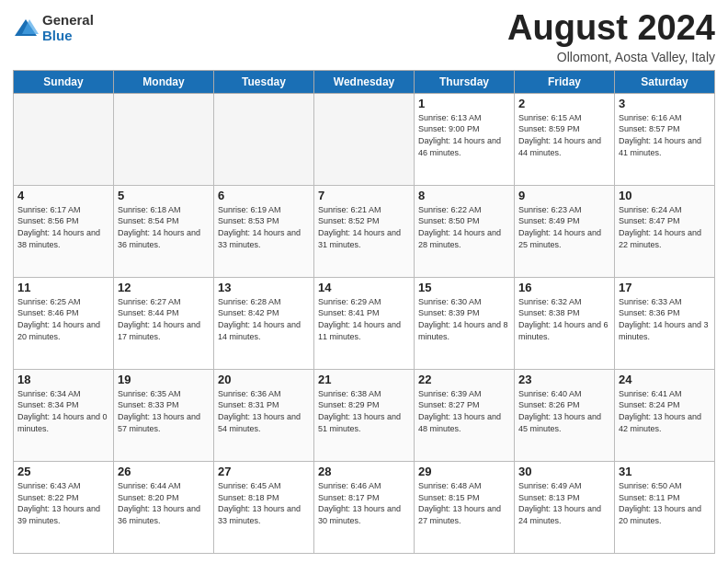 Image resolution: width=728 pixels, height=563 pixels. I want to click on col-sunday: Sunday, so click(64, 81).